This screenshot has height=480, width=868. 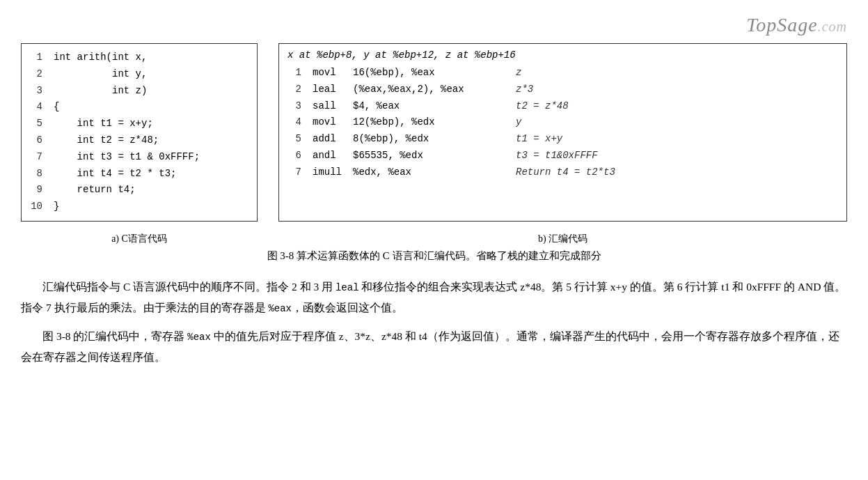 What do you see at coordinates (139, 239) in the screenshot?
I see `c-label: a) C语言代码` at bounding box center [139, 239].